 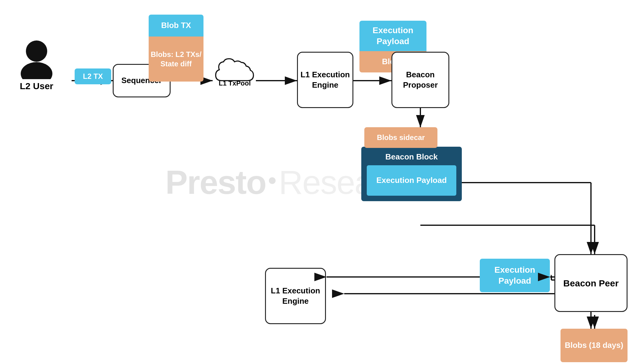 What do you see at coordinates (591, 283) in the screenshot?
I see `beacon-peer-box: Beacon Peer` at bounding box center [591, 283].